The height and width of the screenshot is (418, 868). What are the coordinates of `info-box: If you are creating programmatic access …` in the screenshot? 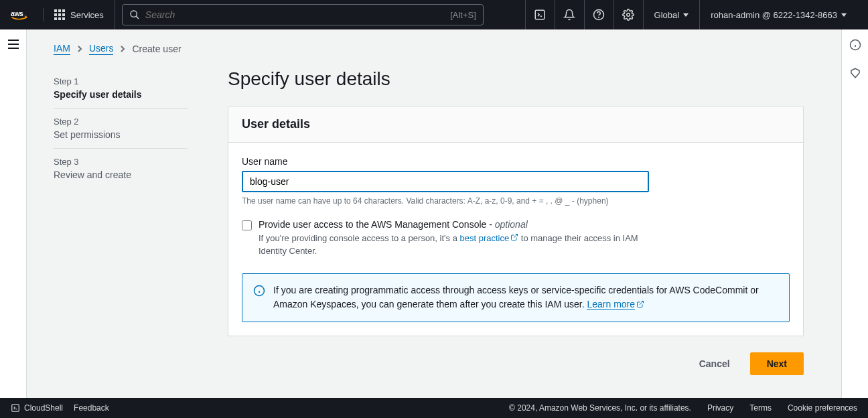 It's located at (516, 297).